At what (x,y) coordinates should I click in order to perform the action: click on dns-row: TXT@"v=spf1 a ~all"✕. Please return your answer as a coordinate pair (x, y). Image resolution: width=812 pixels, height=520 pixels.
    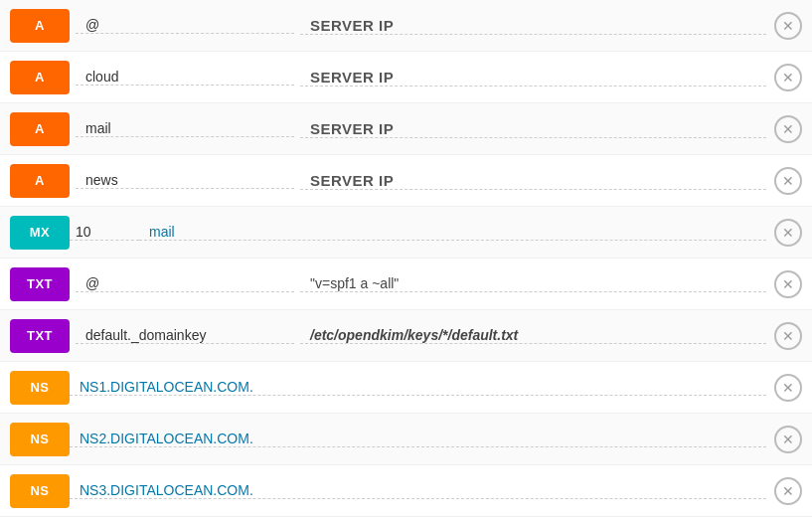
    Looking at the image, I should click on (406, 284).